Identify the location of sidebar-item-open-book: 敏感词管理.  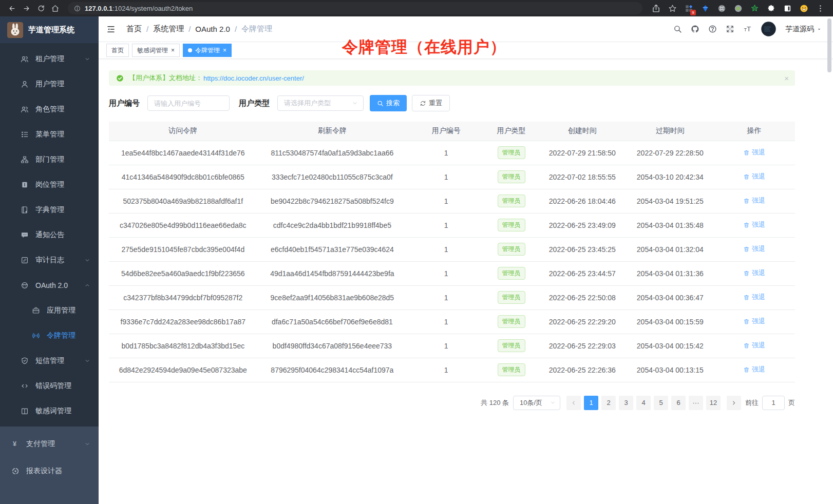
(49, 411).